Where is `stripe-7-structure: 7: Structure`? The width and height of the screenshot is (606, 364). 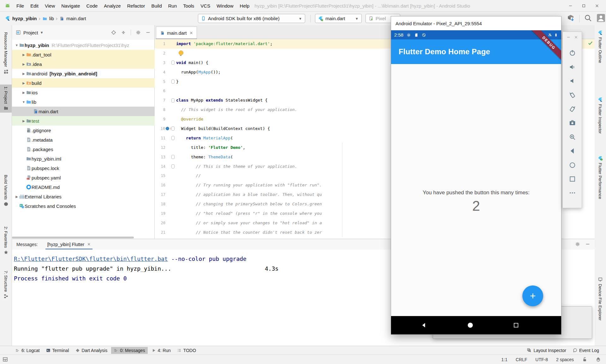 stripe-7-structure: 7: Structure is located at coordinates (6, 285).